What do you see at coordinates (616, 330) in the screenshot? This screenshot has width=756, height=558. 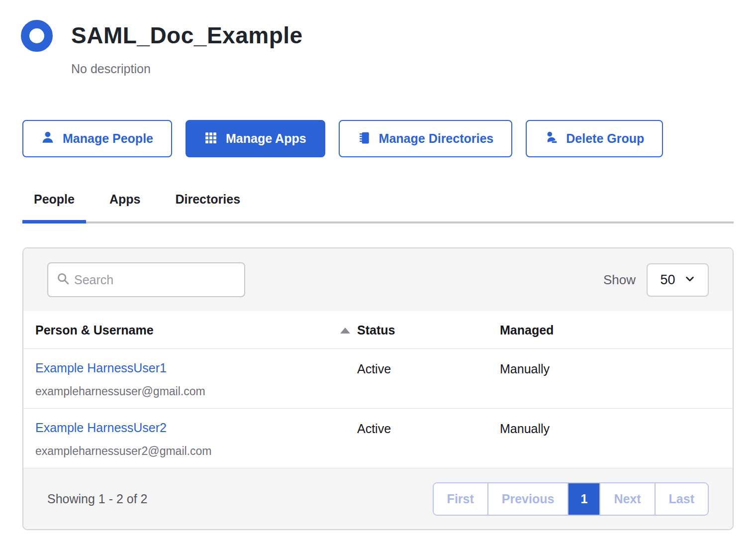 I see `column-header-managed: Managed` at bounding box center [616, 330].